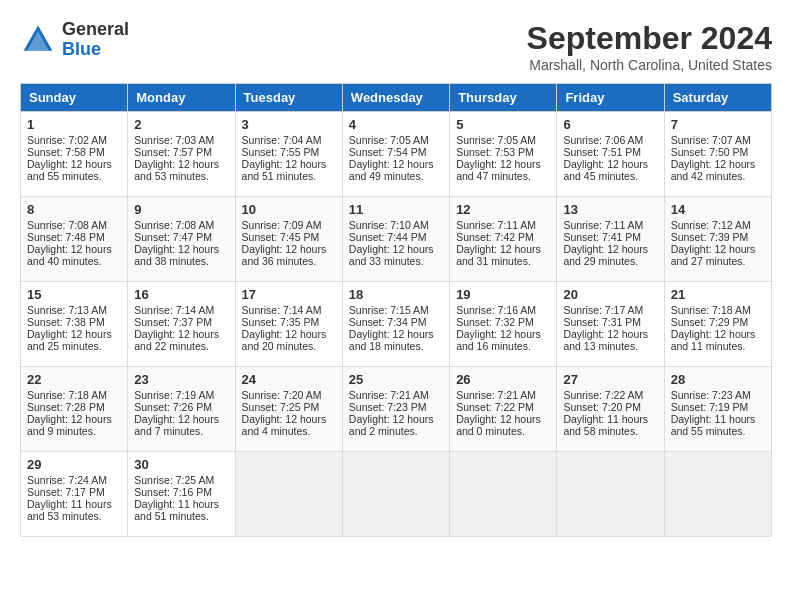 The height and width of the screenshot is (612, 792). What do you see at coordinates (711, 140) in the screenshot?
I see `sunrise-label: Sunrise: 7:07 AM` at bounding box center [711, 140].